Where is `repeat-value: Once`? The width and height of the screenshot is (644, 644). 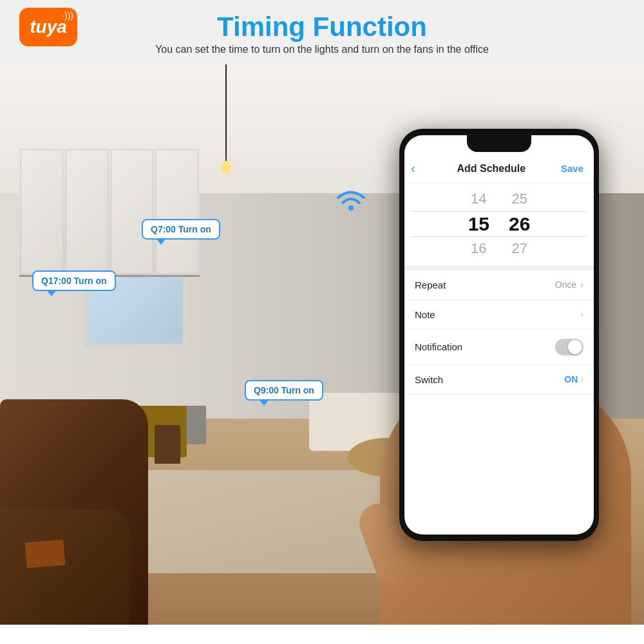 repeat-value: Once is located at coordinates (565, 285).